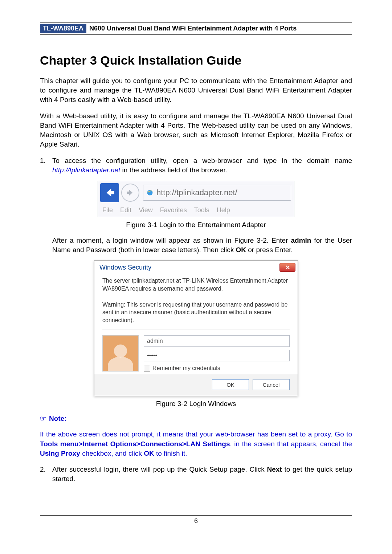 This screenshot has height=554, width=392. I want to click on forward-button, so click(130, 193).